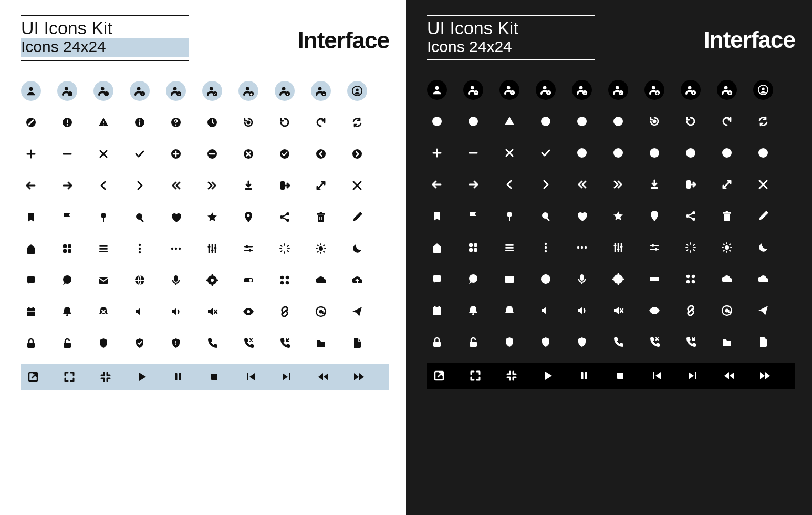 The image size is (812, 515). I want to click on expand-icon, so click(727, 184).